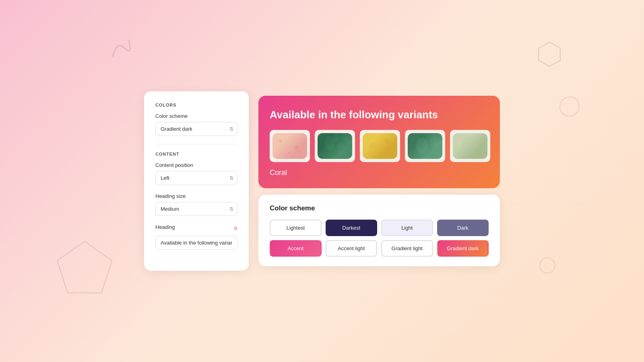 This screenshot has height=362, width=644. I want to click on pillow-4-pattern, so click(425, 146).